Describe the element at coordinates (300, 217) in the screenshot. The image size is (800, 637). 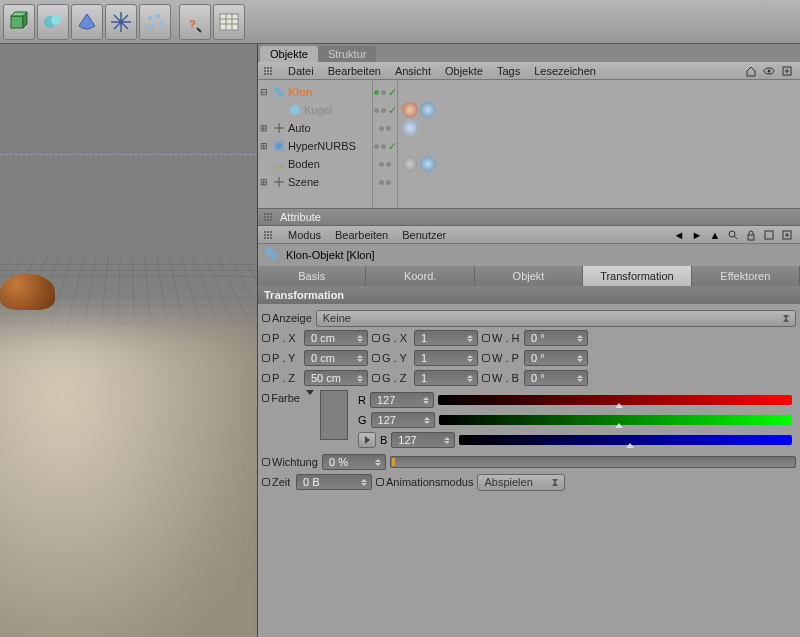
I see `attribute-title: Attribute` at that location.